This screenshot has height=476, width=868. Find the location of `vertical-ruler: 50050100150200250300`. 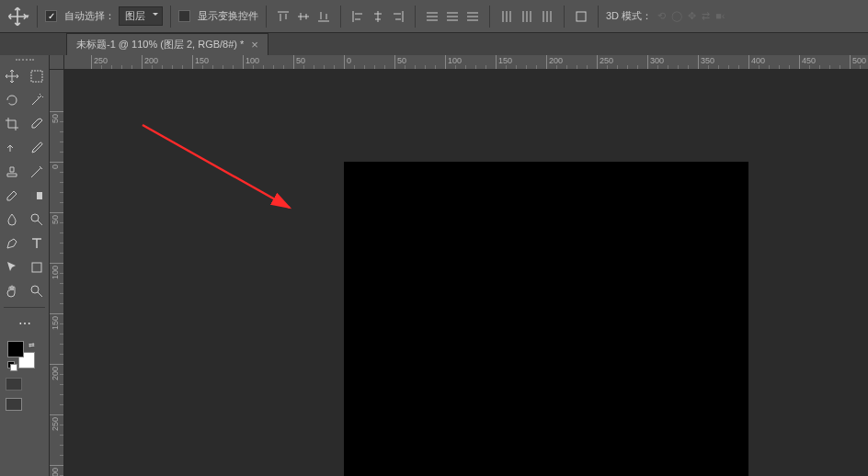

vertical-ruler: 50050100150200250300 is located at coordinates (57, 273).